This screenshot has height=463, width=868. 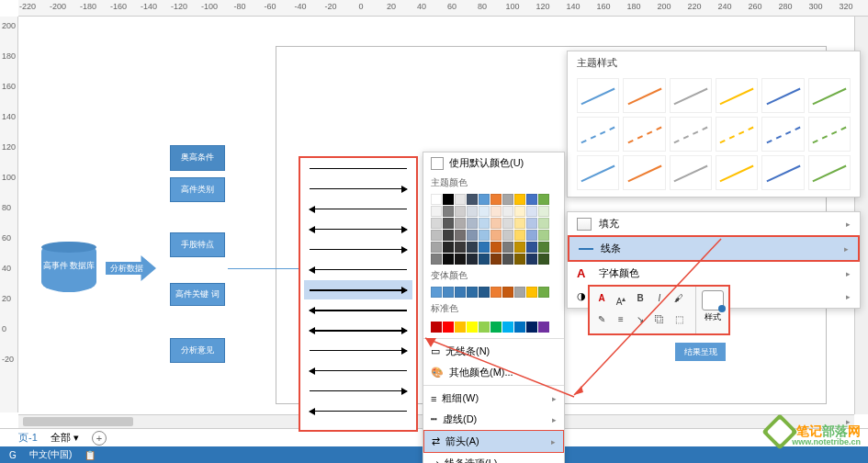 I want to click on process-box-2: 手股特点, so click(x=197, y=244).